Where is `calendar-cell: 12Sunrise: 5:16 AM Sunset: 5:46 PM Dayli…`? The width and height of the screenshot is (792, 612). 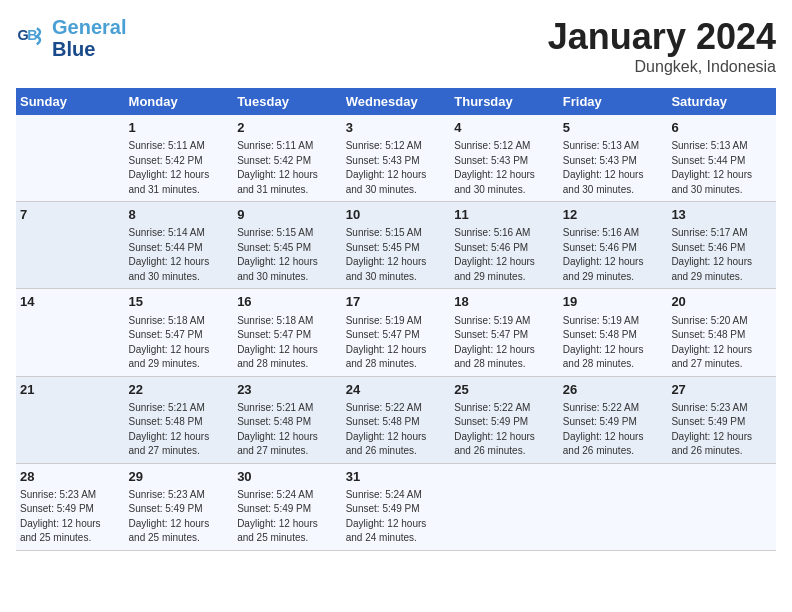 calendar-cell: 12Sunrise: 5:16 AM Sunset: 5:46 PM Dayli… is located at coordinates (614, 246).